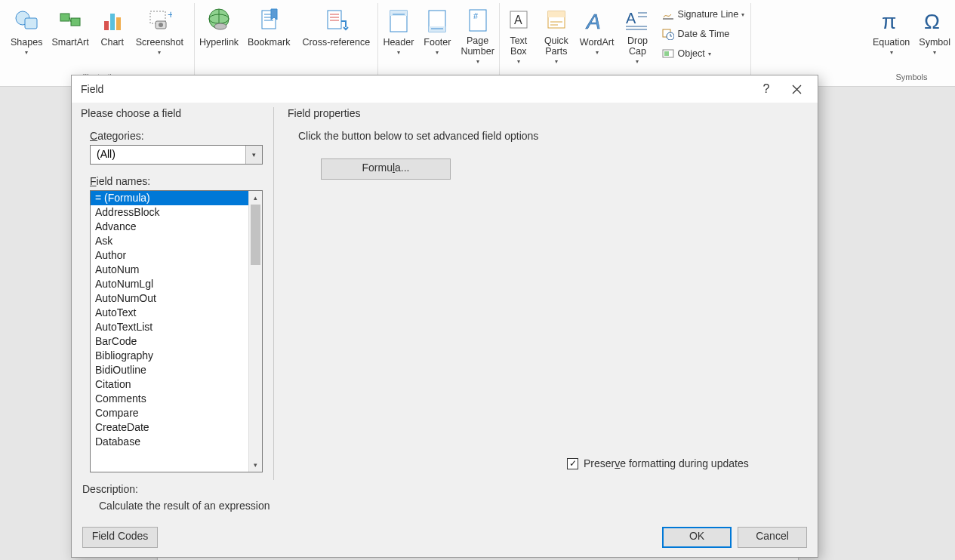  I want to click on close-icon, so click(797, 89).